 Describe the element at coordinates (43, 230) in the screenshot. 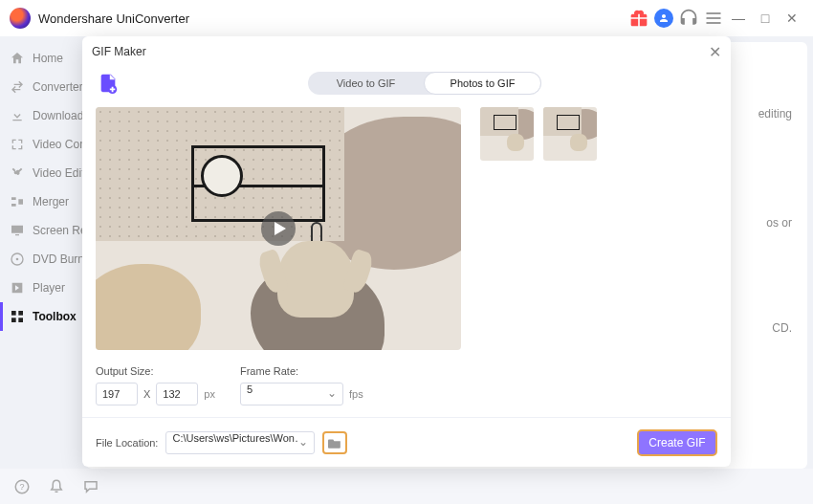

I see `sidebar-item-recorder: Screen Recorder` at that location.